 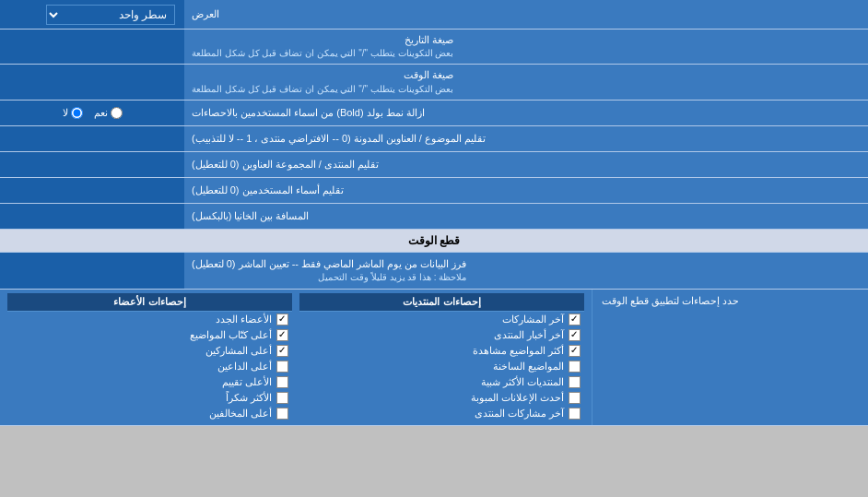 What do you see at coordinates (526, 112) in the screenshot?
I see `bold-remove-label: ازالة نمط بولد (Bold) من اسماء المستخدمي…` at bounding box center [526, 112].